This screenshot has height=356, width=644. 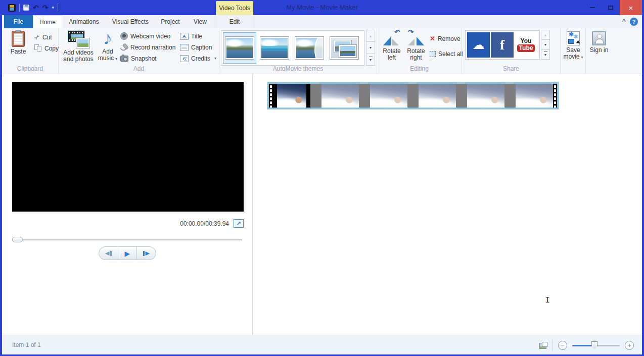 What do you see at coordinates (235, 8) in the screenshot?
I see `video-tools-contextual-tab: Video Tools` at bounding box center [235, 8].